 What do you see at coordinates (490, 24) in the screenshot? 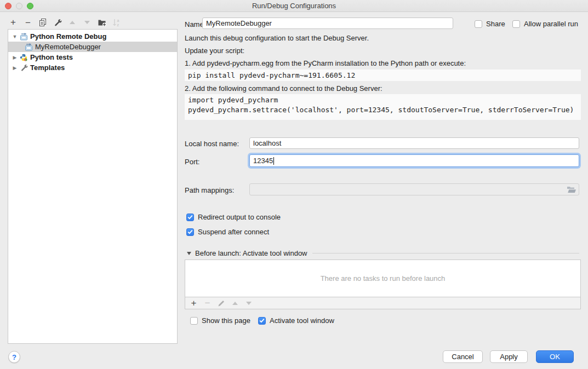
I see `share-checkbox: Share` at bounding box center [490, 24].